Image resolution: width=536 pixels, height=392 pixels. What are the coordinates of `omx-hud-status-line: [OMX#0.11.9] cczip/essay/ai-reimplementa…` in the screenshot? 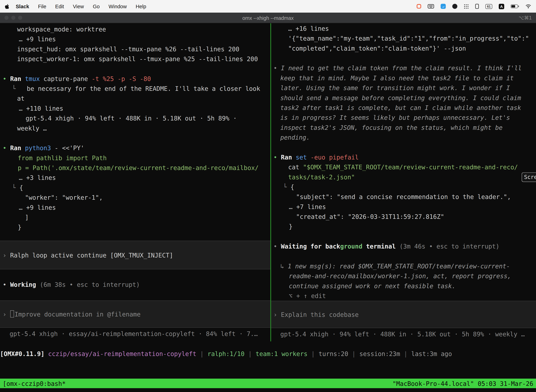 It's located at (268, 354).